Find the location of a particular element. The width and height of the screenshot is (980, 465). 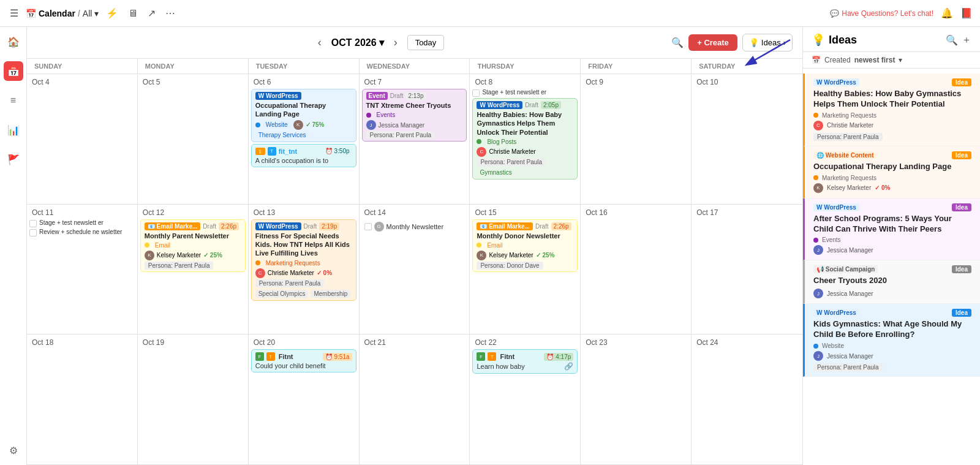

event-fitnt-oct20: F T Fitnt ⏰ 9:51a Could your child benef… is located at coordinates (304, 361).